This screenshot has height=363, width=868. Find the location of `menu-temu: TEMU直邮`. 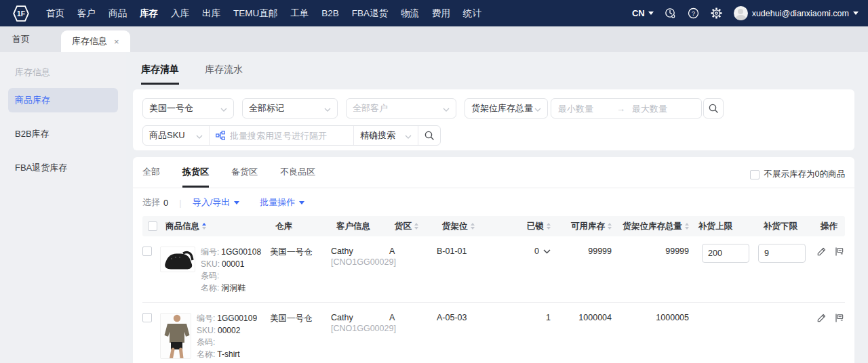

menu-temu: TEMU直邮 is located at coordinates (255, 14).